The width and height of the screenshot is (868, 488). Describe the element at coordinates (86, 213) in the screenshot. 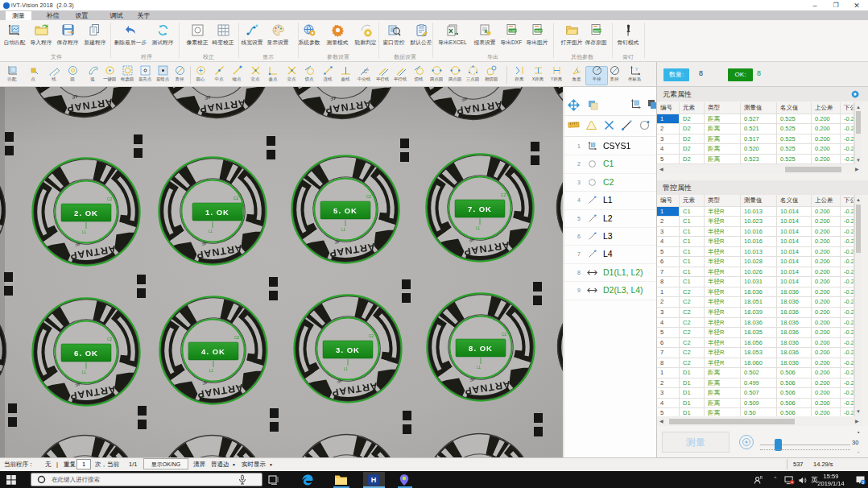

I see `svg-text: 2. OK` at that location.